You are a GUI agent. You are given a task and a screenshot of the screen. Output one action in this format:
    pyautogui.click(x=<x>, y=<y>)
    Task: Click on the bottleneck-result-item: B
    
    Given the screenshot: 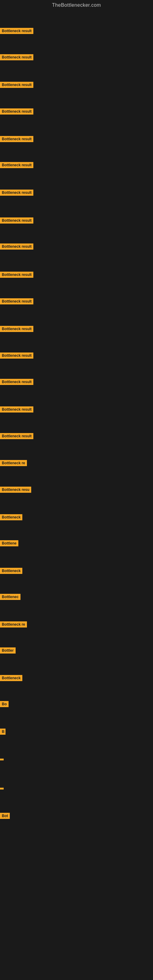 What is the action you would take?
    pyautogui.click(x=3, y=732)
    